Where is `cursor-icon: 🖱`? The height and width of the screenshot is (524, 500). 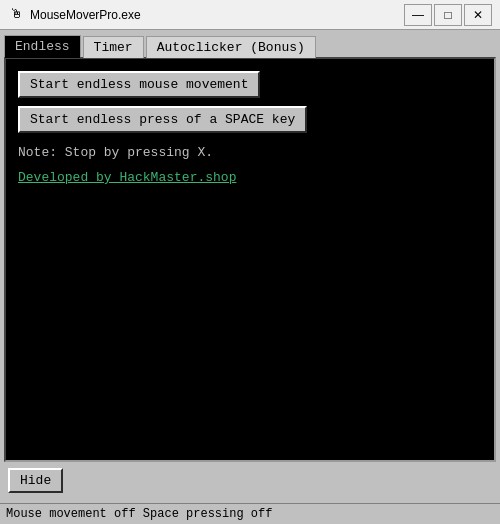 cursor-icon: 🖱 is located at coordinates (16, 14).